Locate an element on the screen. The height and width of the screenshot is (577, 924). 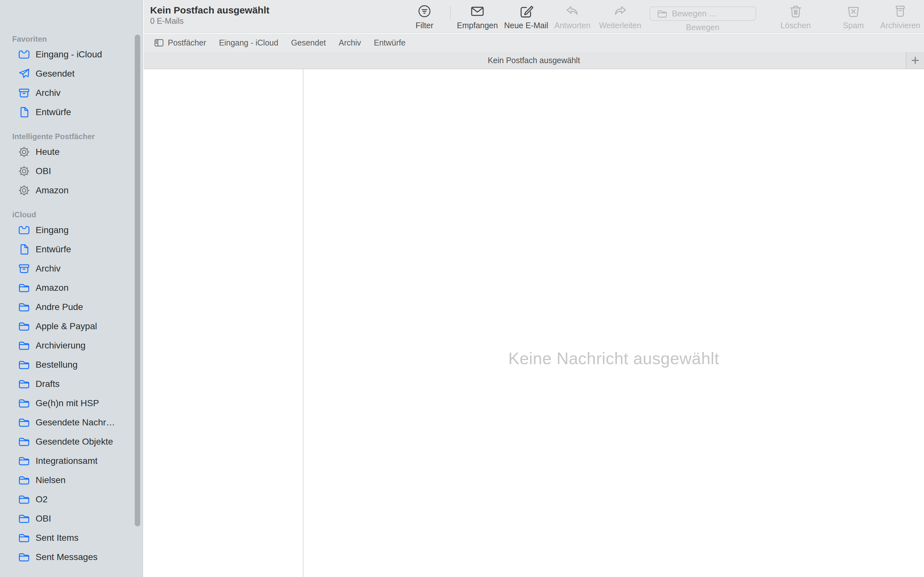
move-label: Bewegen is located at coordinates (703, 27).